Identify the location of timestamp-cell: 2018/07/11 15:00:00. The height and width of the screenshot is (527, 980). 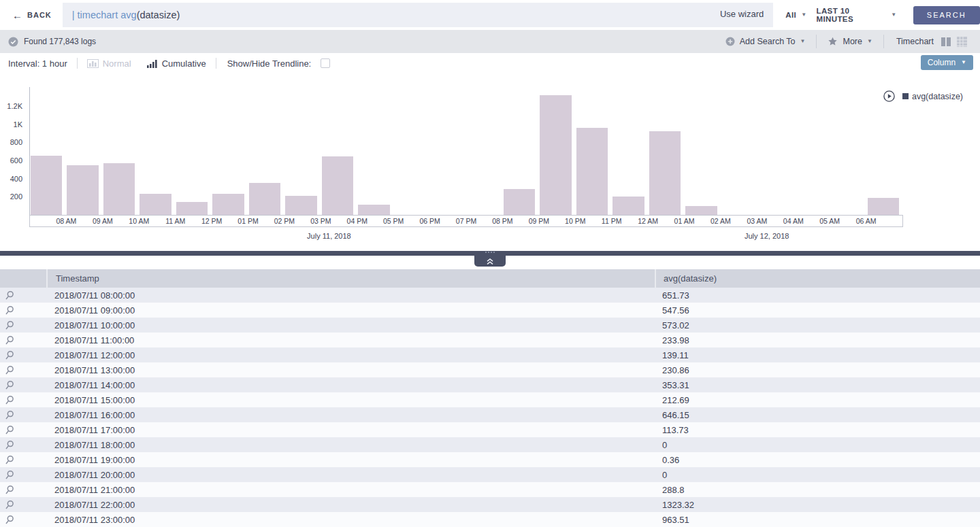
(350, 400).